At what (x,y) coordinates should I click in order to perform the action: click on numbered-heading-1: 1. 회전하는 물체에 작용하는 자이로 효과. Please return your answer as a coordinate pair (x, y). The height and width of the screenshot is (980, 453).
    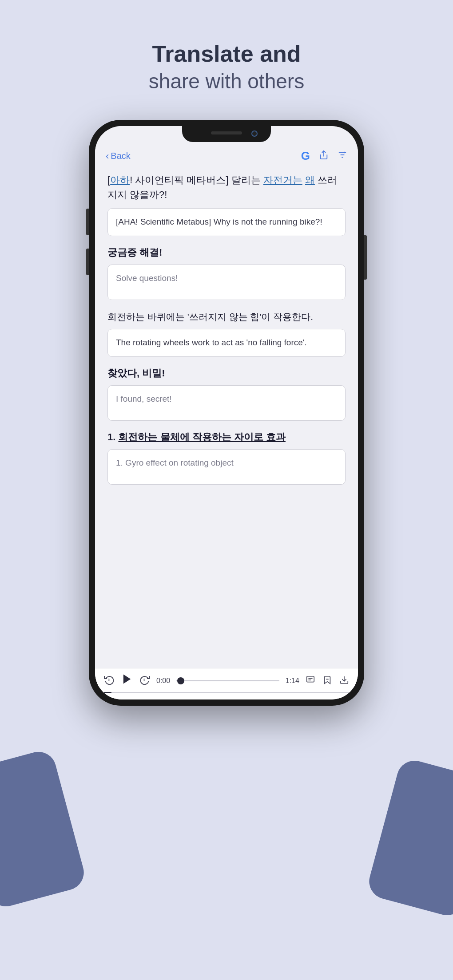
    Looking at the image, I should click on (226, 437).